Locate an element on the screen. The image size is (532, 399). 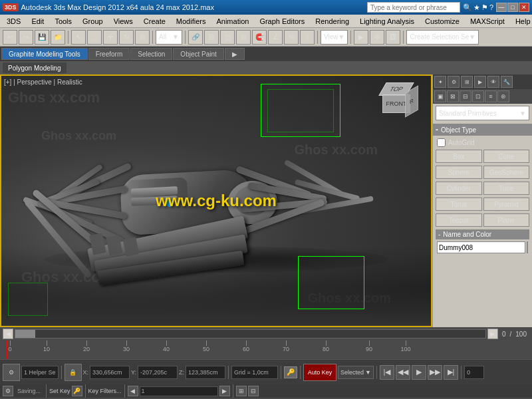
render-setup-button: ⚙ is located at coordinates (377, 37).